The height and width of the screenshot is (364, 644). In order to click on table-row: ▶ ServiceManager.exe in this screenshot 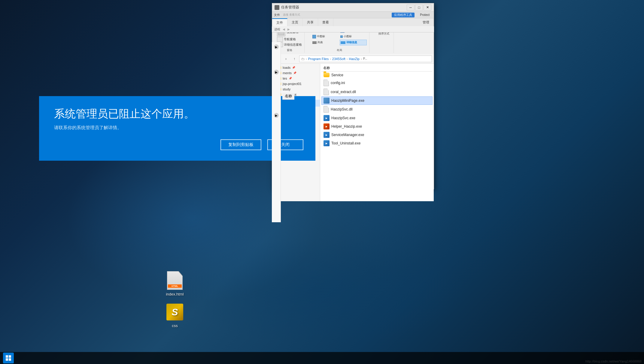, I will do `click(377, 135)`.